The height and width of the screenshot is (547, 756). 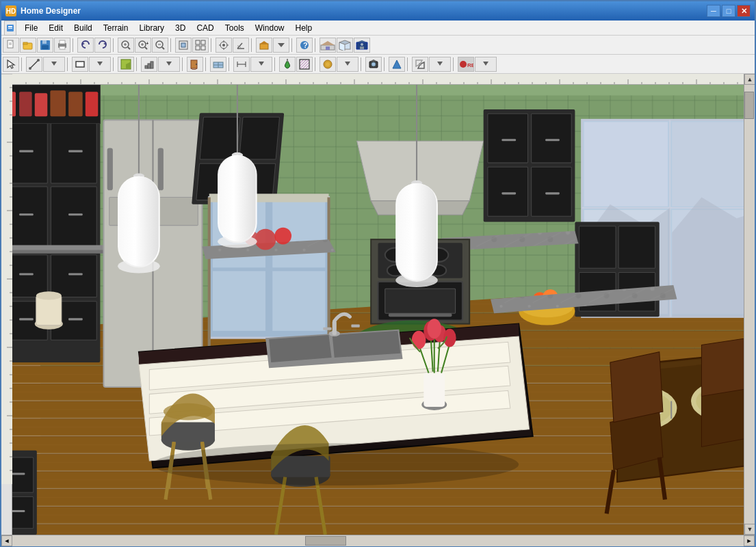 I want to click on record-dropdown, so click(x=486, y=64).